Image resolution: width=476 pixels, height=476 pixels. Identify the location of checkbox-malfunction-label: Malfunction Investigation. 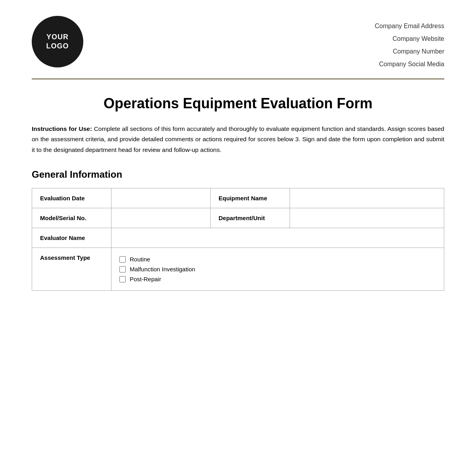
(163, 269).